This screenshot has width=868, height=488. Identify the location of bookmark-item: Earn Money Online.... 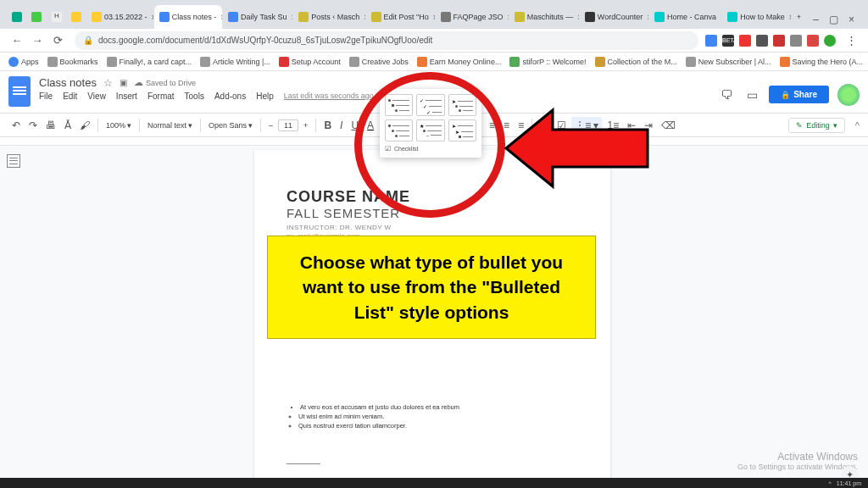
(459, 62).